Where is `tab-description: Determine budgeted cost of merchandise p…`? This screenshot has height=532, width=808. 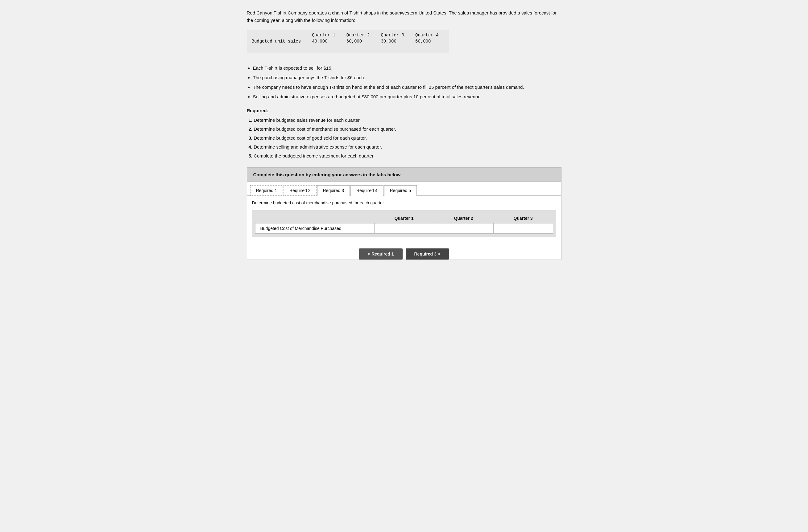 tab-description: Determine budgeted cost of merchandise p… is located at coordinates (404, 203).